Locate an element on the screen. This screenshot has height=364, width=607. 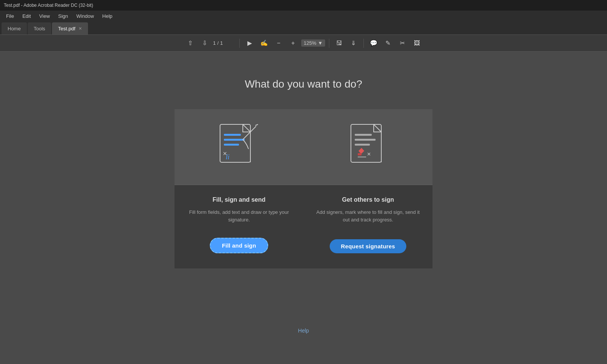
title-bar: Test.pdf - Adobe Acrobat Reader DC (32-b… is located at coordinates (304, 5).